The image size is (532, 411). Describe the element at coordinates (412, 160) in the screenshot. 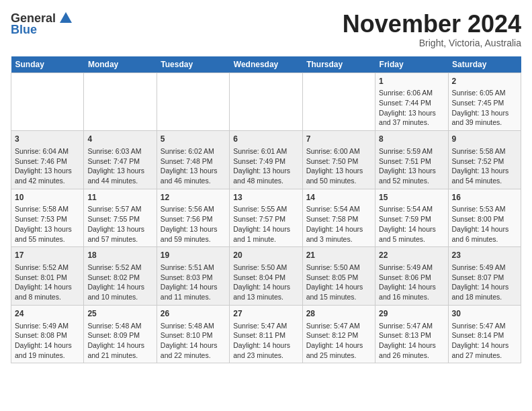

I see `calendar-cell: 8Sunrise: 5:59 AMSunset: 7:51 PMDaylight…` at that location.